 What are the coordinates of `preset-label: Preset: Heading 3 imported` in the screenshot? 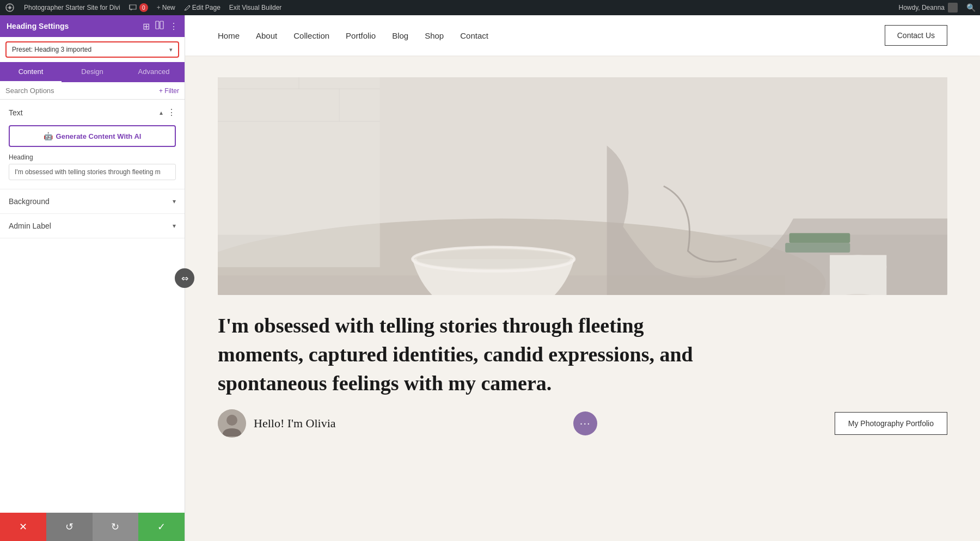 It's located at (52, 50).